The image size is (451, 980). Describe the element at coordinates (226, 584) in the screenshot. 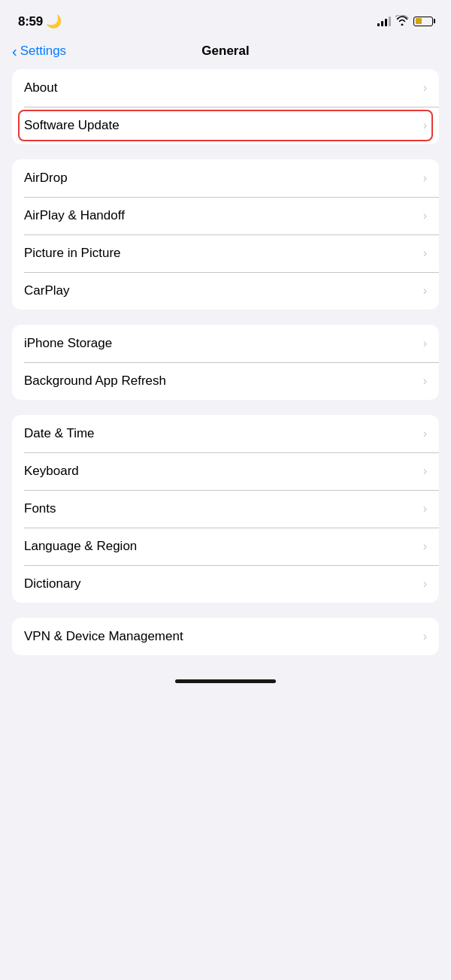

I see `settings-row-dictionary: Dictionary›` at that location.